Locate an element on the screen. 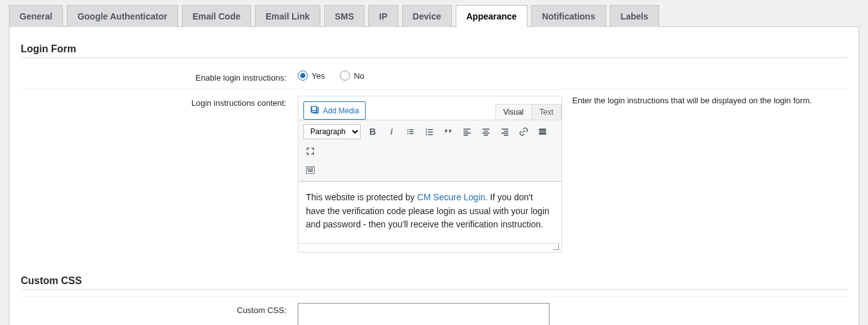 Image resolution: width=868 pixels, height=325 pixels. tab-device: Device is located at coordinates (427, 16).